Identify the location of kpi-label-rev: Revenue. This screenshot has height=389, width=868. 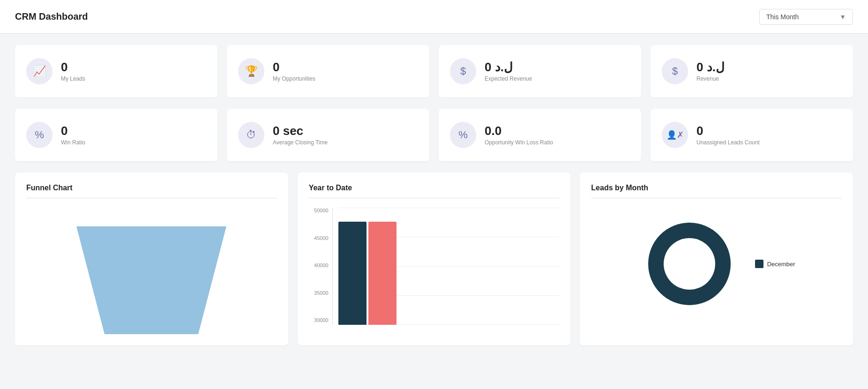
(711, 79).